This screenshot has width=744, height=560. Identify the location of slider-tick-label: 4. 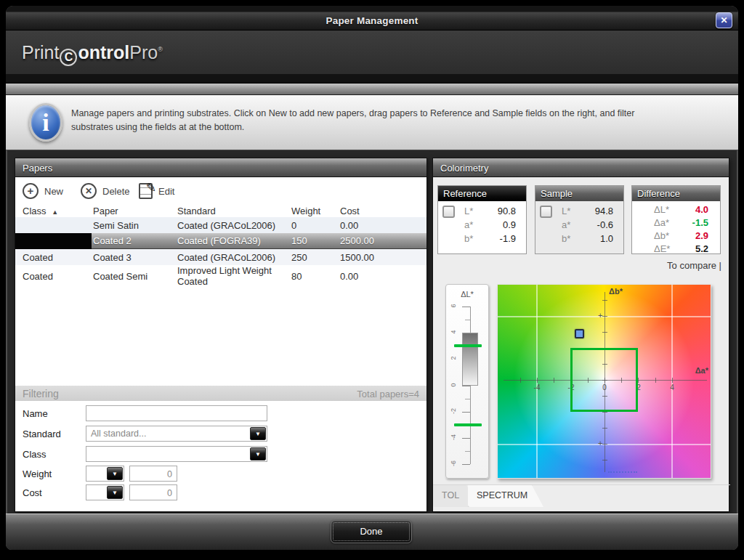
(453, 332).